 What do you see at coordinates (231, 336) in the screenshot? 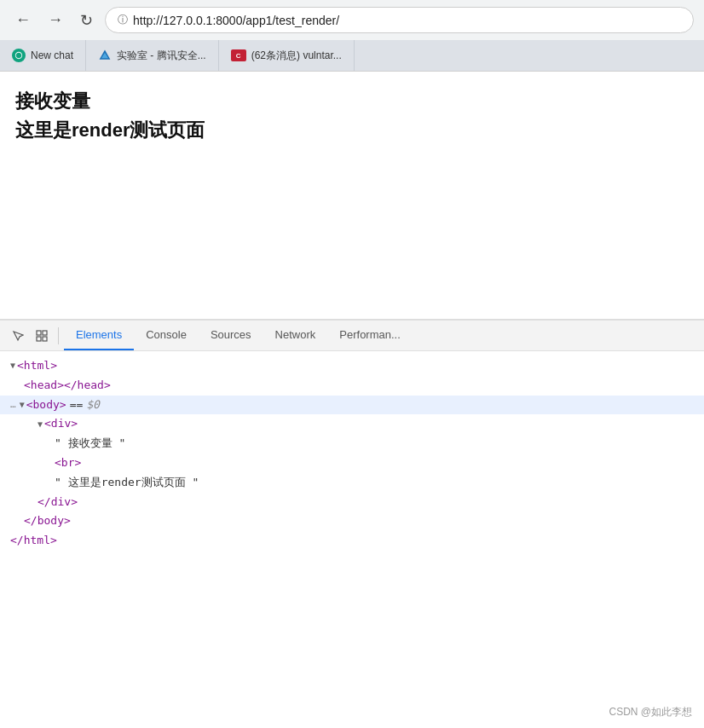
I see `devtools-tab-sources: Sources` at bounding box center [231, 336].